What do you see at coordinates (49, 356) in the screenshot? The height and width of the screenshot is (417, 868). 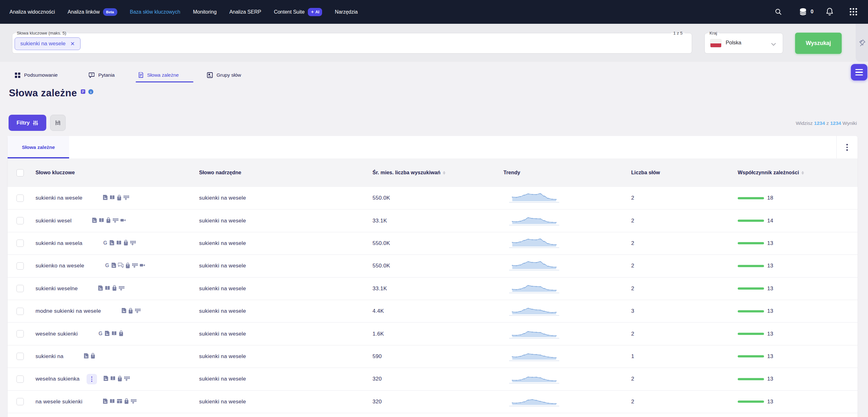 I see `keyword-text: sukienki na` at bounding box center [49, 356].